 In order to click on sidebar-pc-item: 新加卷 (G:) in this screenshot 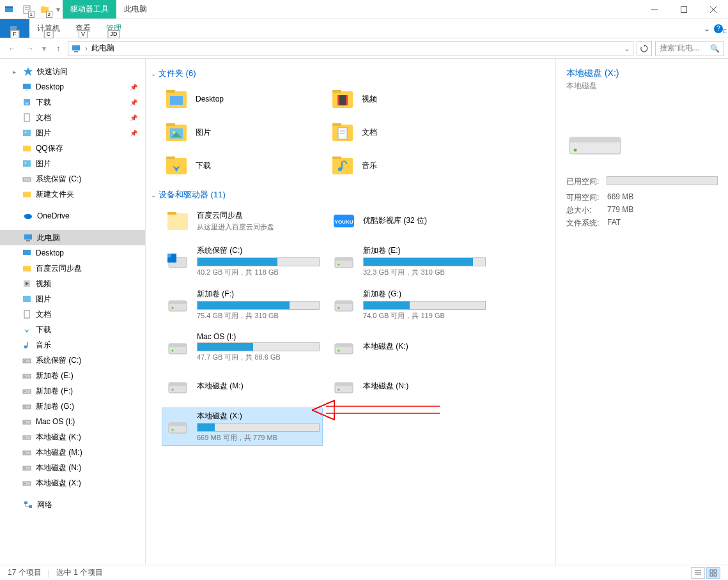, I will do `click(73, 406)`.